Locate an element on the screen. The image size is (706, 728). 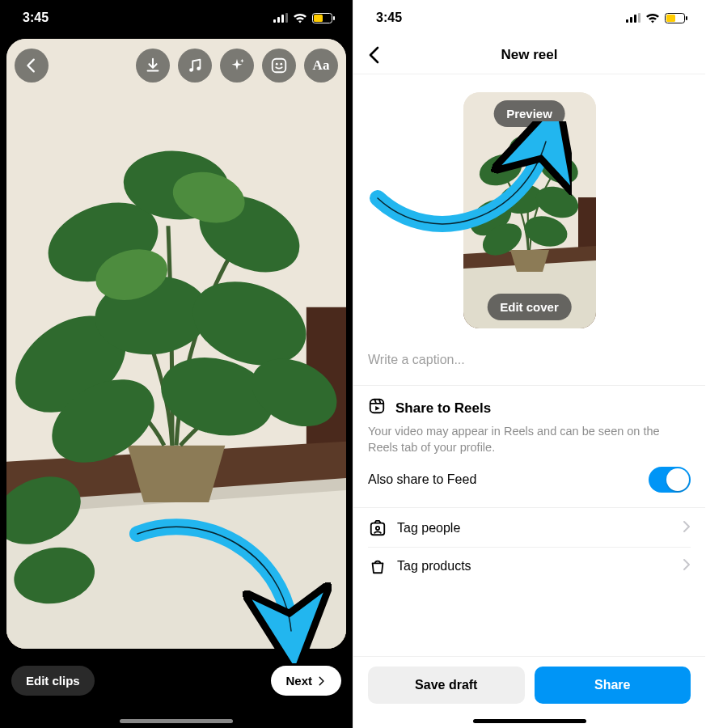
save-draft-button: Save draft is located at coordinates (446, 685).